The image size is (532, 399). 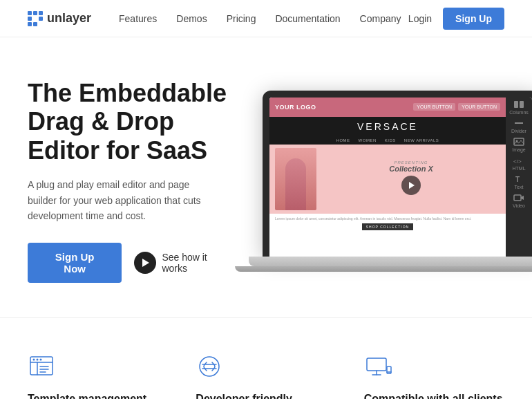 I want to click on feature-developer-title: Developer friendly, so click(x=265, y=396).